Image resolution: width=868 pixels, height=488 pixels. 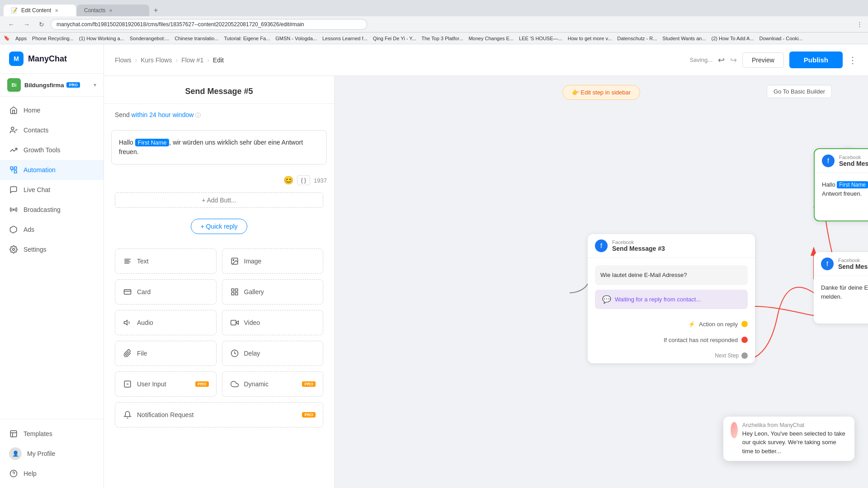 What do you see at coordinates (491, 38) in the screenshot?
I see `bookmark-10: Money Changes E...` at bounding box center [491, 38].